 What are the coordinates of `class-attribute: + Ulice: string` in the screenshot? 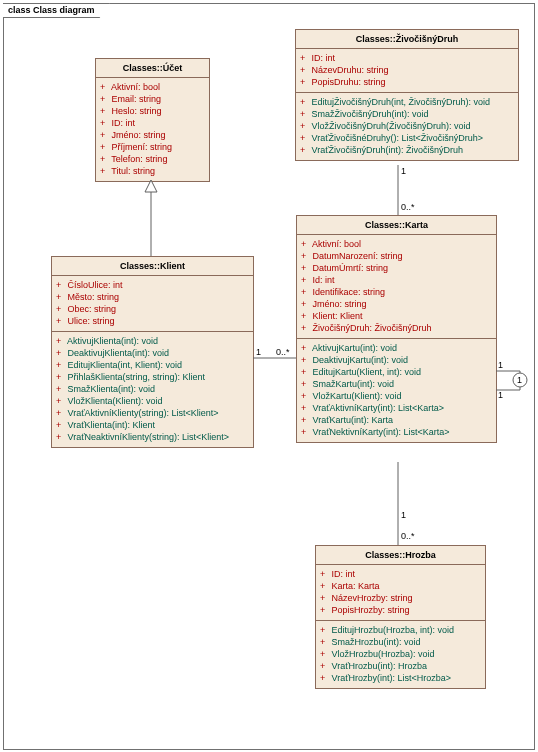 It's located at (152, 321).